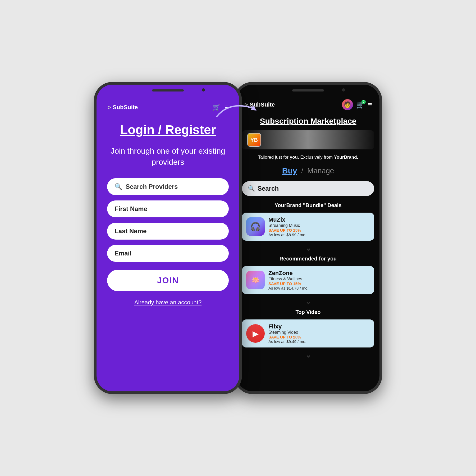 The width and height of the screenshot is (476, 476). Describe the element at coordinates (308, 189) in the screenshot. I see `search-bar: 🔍 Search` at that location.